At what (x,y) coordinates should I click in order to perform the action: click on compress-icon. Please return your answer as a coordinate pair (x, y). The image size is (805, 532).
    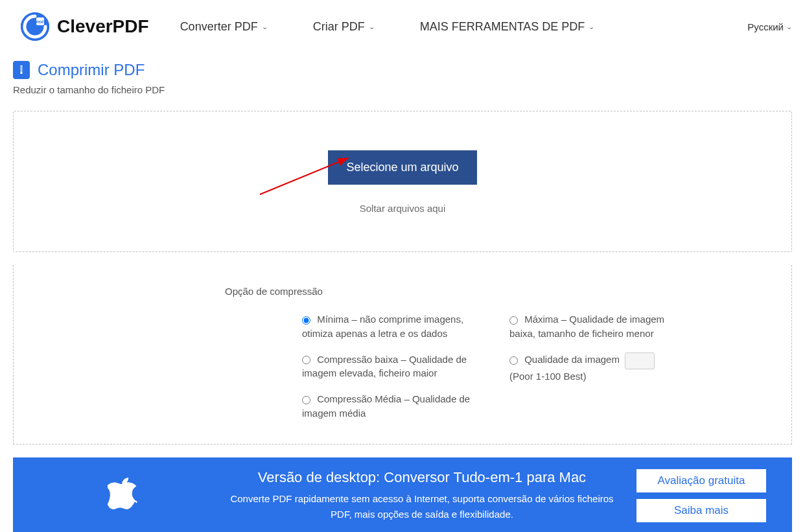
    Looking at the image, I should click on (21, 70).